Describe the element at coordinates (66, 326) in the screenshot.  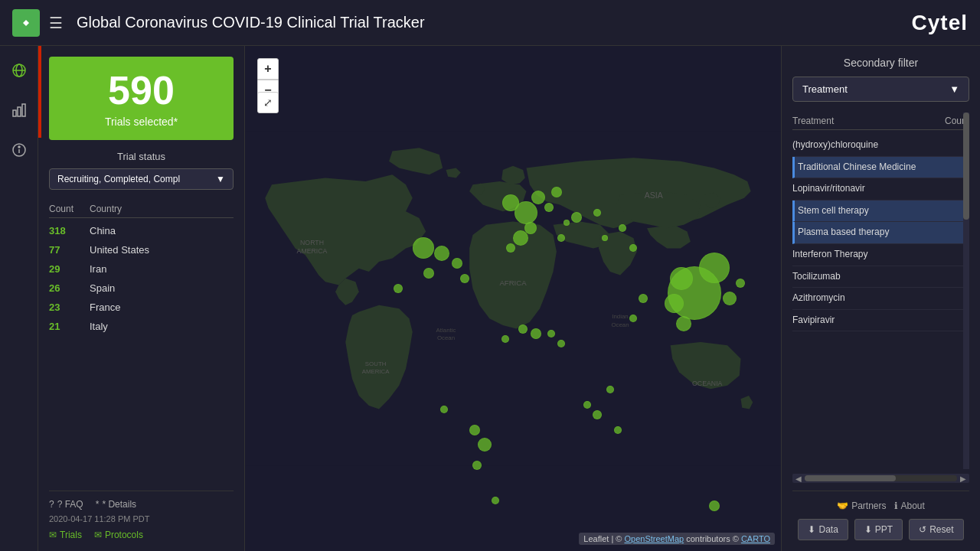
I see `country-count-5: 21` at that location.